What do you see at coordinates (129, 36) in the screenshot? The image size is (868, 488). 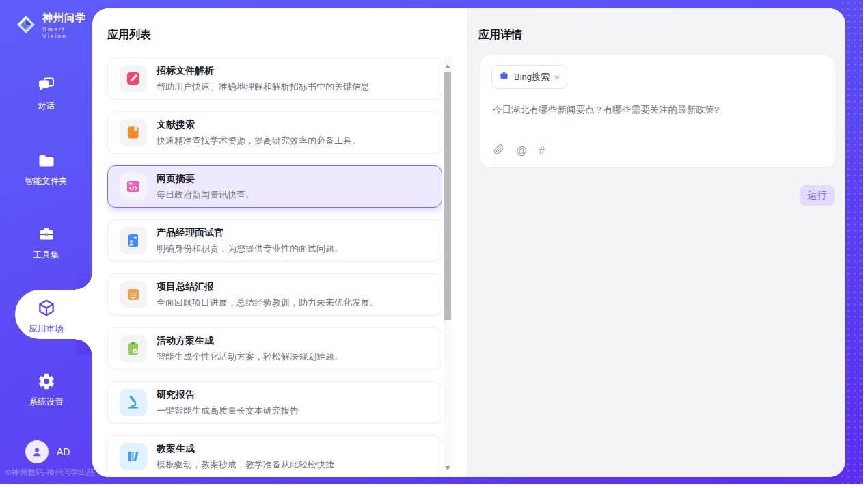 I see `app-list-title: 应用列表` at bounding box center [129, 36].